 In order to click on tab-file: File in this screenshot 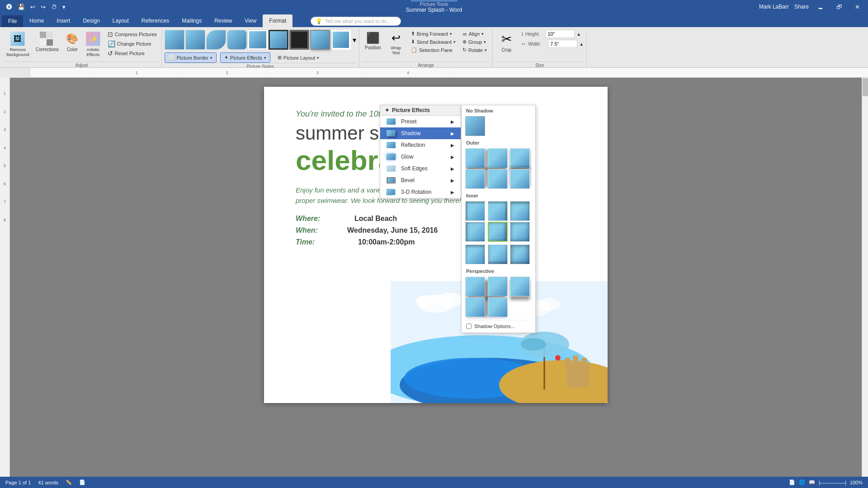, I will do `click(13, 21)`.